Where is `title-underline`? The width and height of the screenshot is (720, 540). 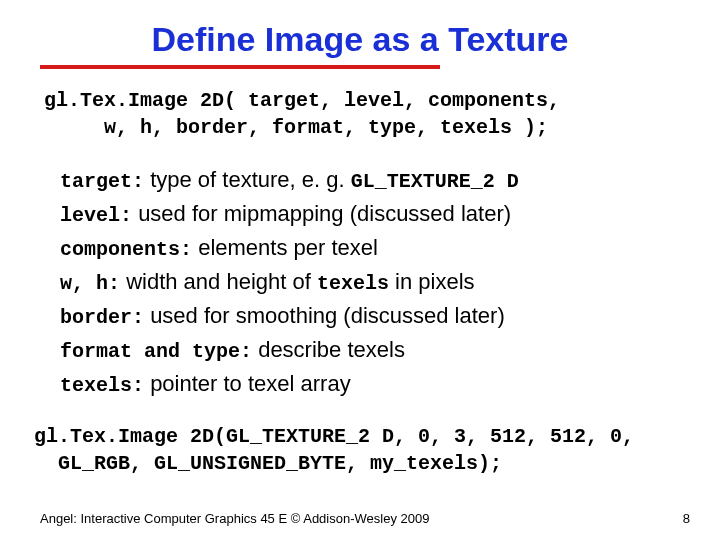
title-underline is located at coordinates (240, 67).